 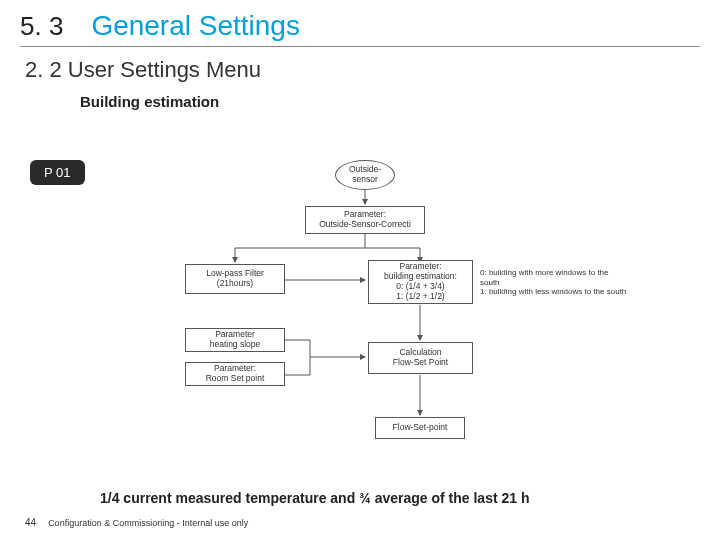 I want to click on node-flow-setpoint: Flow-Set-point, so click(x=420, y=428).